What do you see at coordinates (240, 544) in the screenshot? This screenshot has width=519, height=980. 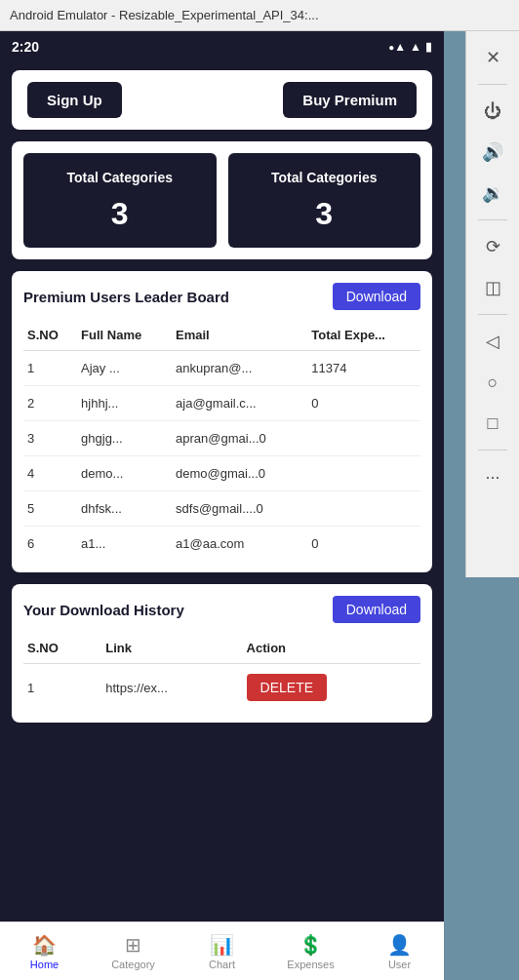 I see `row-email: a1@aa.com` at bounding box center [240, 544].